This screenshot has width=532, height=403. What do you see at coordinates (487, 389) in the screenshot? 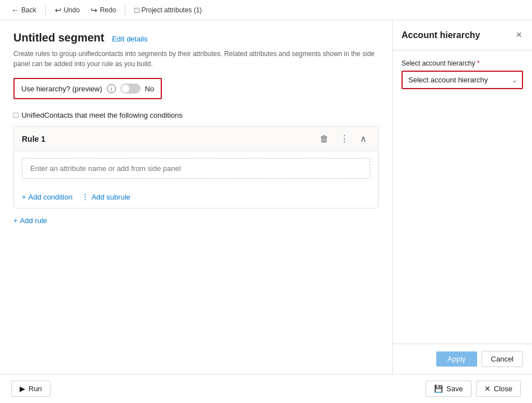
I see `close-icon: ✕` at bounding box center [487, 389].